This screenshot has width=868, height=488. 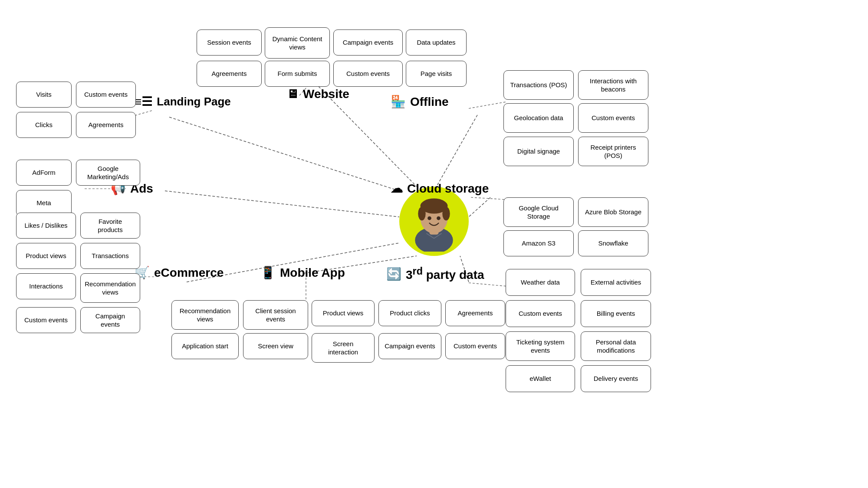 I want to click on tag-clicks: Clicks, so click(x=44, y=125).